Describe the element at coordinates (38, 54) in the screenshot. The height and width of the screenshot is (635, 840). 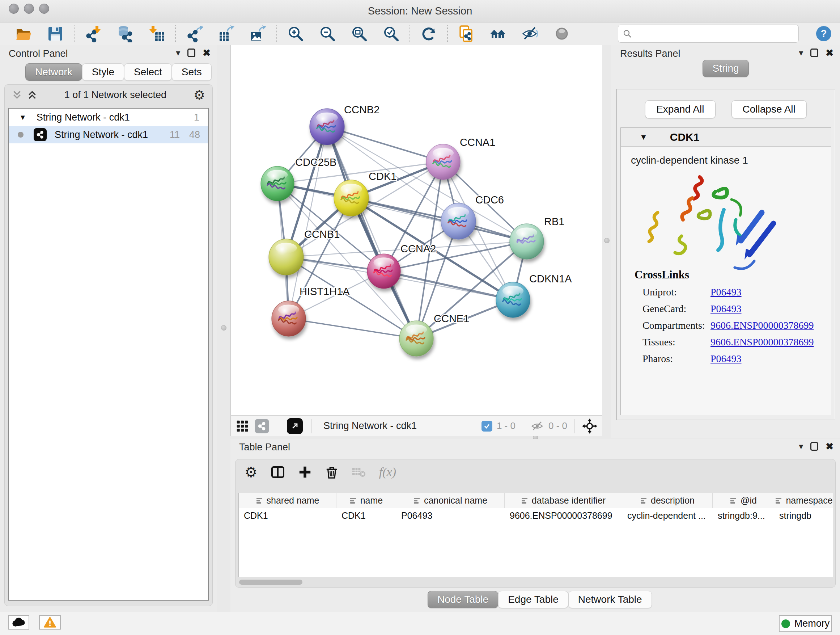
I see `control-panel-title: Control Panel` at that location.